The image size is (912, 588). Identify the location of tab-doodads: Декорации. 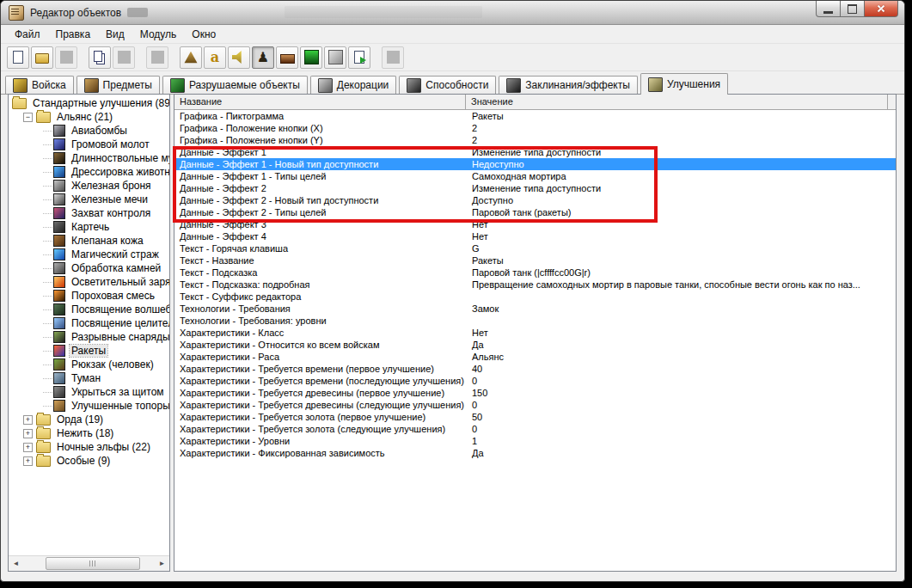
(354, 84).